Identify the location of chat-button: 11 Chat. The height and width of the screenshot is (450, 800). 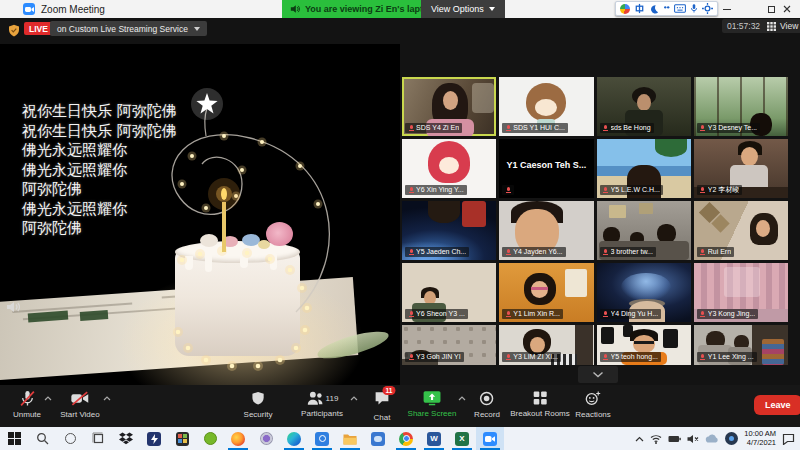
(382, 406).